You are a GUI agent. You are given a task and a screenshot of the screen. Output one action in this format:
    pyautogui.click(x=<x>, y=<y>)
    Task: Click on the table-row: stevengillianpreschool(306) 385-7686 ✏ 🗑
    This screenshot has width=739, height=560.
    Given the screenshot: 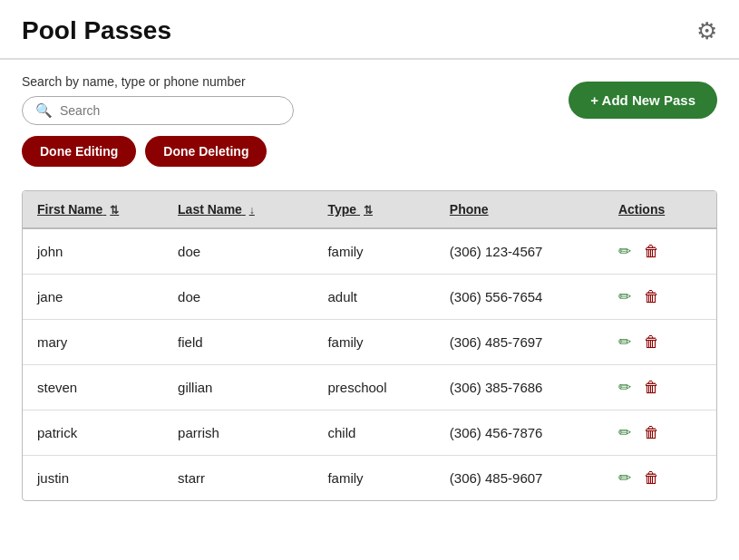 What is the action you would take?
    pyautogui.click(x=370, y=388)
    